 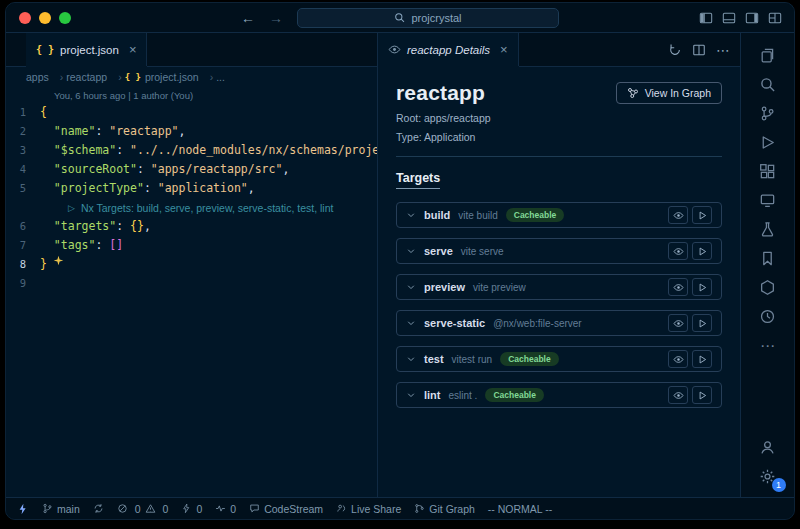 I want to click on customize-layout-icon, so click(x=775, y=18).